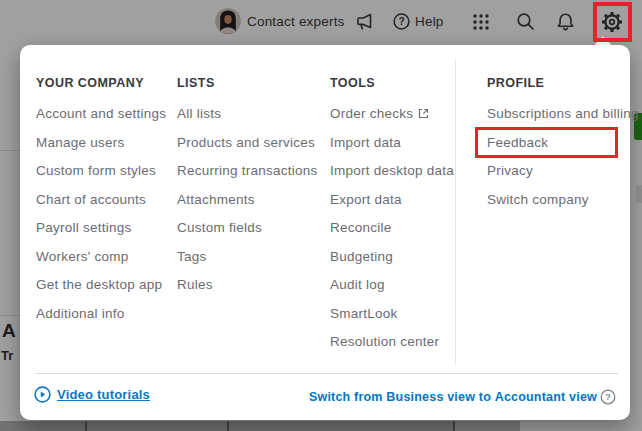  What do you see at coordinates (392, 114) in the screenshot?
I see `menu-item-order-checks: Order checks` at bounding box center [392, 114].